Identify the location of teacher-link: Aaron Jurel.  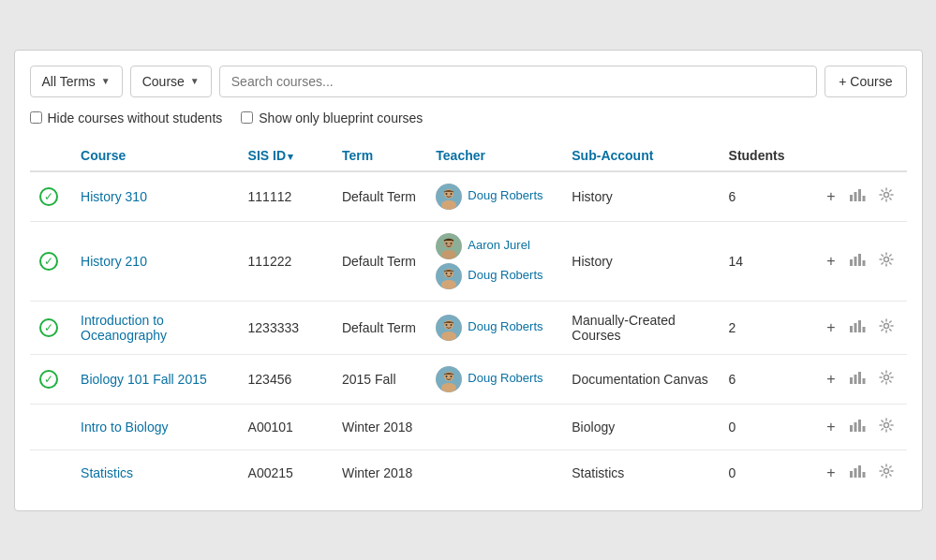
(498, 245).